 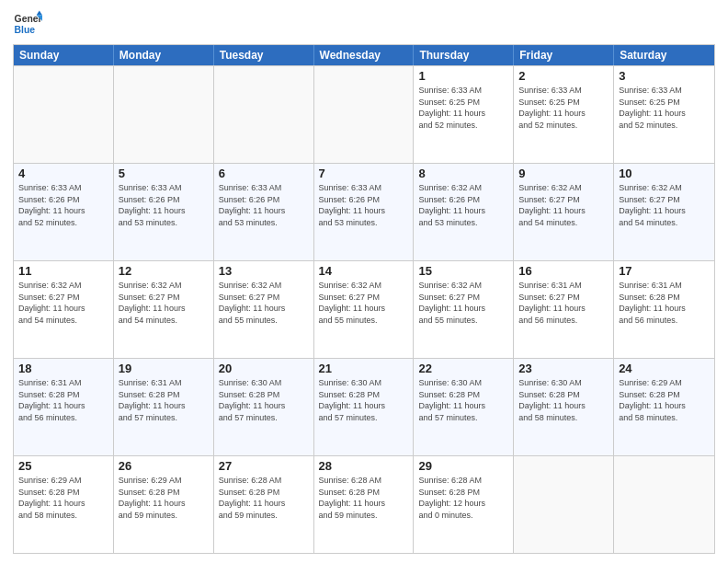 What do you see at coordinates (564, 114) in the screenshot?
I see `calendar-cell: 2Sunrise: 6:33 AM Sunset: 6:25 PM Daylig…` at bounding box center [564, 114].